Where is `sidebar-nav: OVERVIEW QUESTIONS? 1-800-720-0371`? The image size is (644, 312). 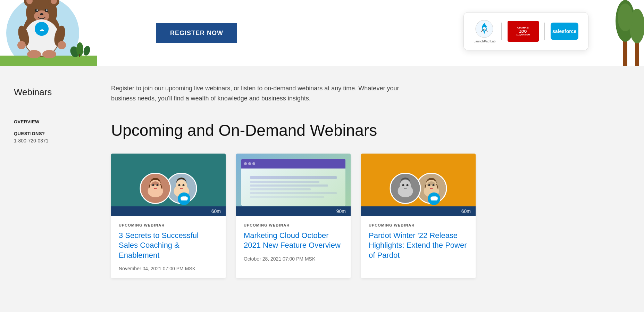
sidebar-nav: OVERVIEW QUESTIONS? 1-800-720-0371 is located at coordinates (47, 131).